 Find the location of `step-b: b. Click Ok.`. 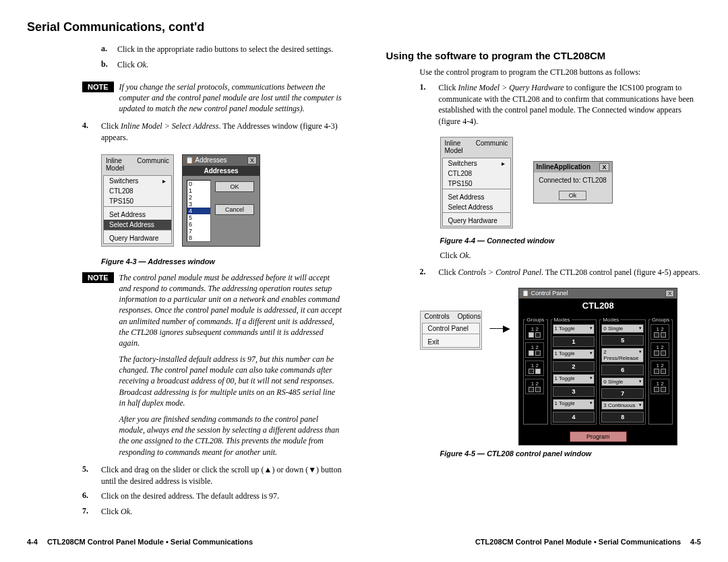

step-b: b. Click Ok. is located at coordinates (222, 65).